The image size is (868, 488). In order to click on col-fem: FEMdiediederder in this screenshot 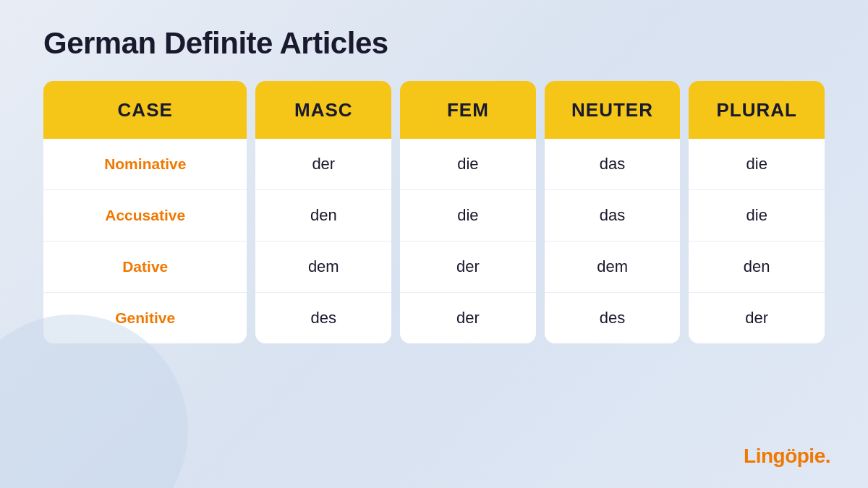, I will do `click(468, 213)`.